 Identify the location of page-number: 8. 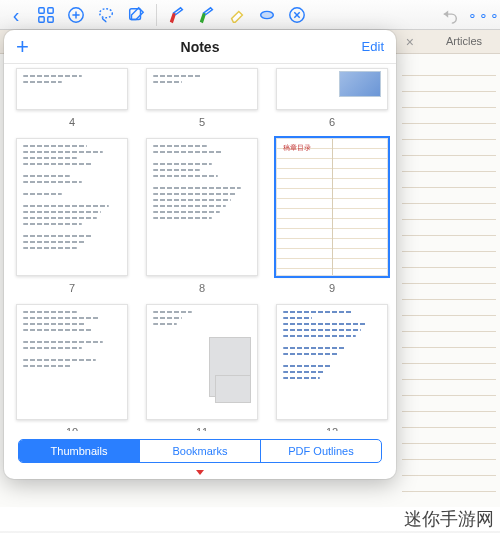
(202, 288).